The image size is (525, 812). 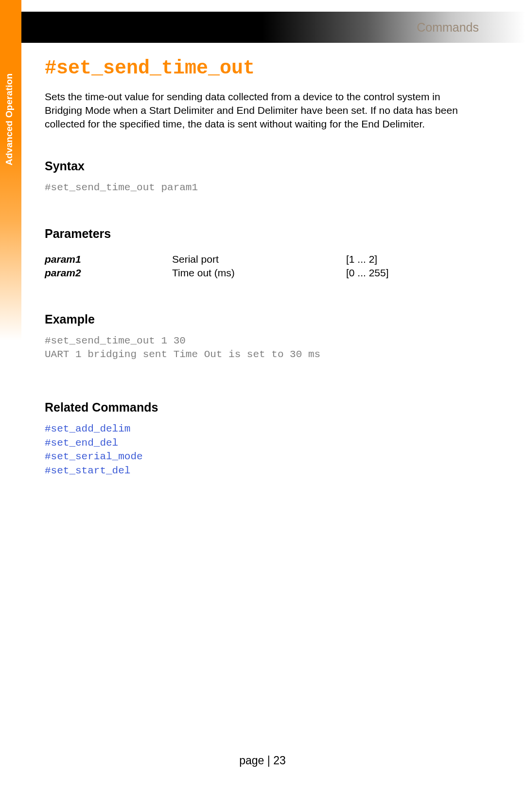 What do you see at coordinates (262, 267) in the screenshot?
I see `parameters-table: param1 Serial port [1 ... 2] param2 Time…` at bounding box center [262, 267].